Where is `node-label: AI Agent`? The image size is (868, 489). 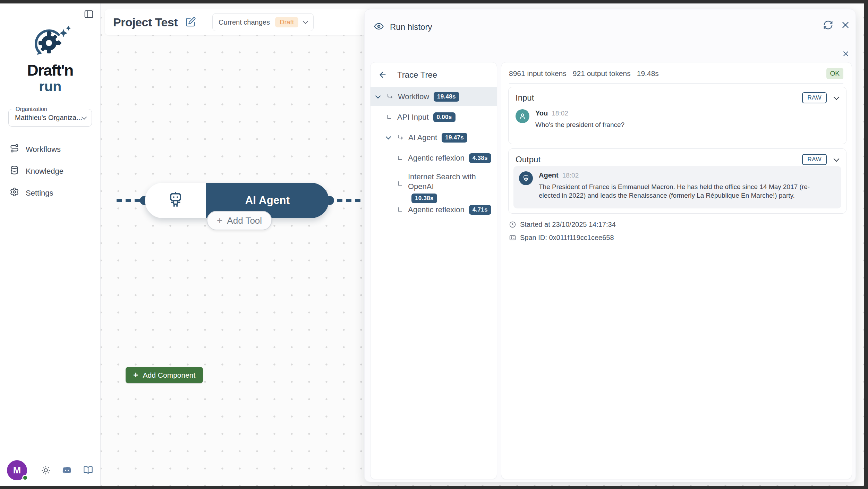
node-label: AI Agent is located at coordinates (268, 200).